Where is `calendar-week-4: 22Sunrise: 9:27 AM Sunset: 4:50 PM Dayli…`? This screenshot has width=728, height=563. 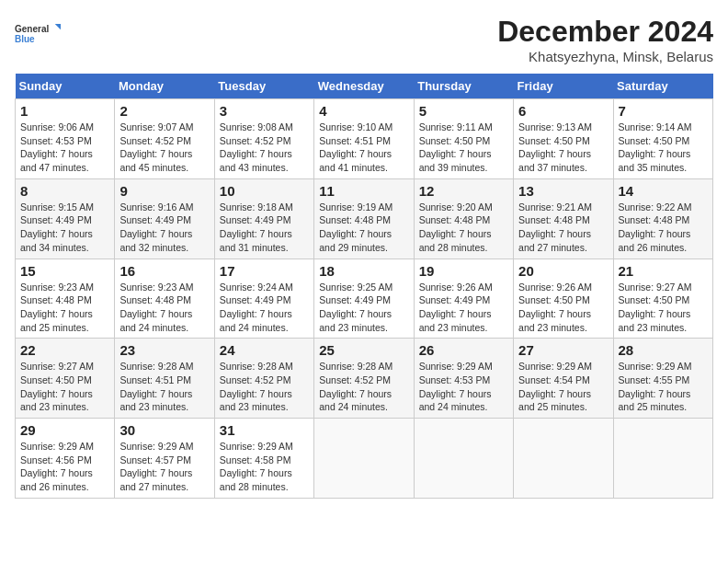 calendar-week-4: 22Sunrise: 9:27 AM Sunset: 4:50 PM Dayli… is located at coordinates (364, 379).